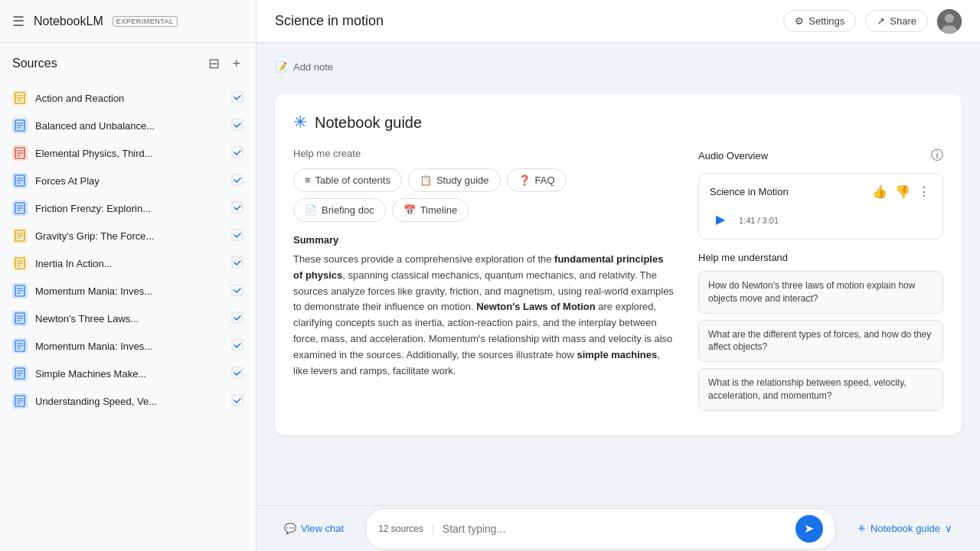  What do you see at coordinates (924, 191) in the screenshot?
I see `more-options-button: ⋮` at bounding box center [924, 191].